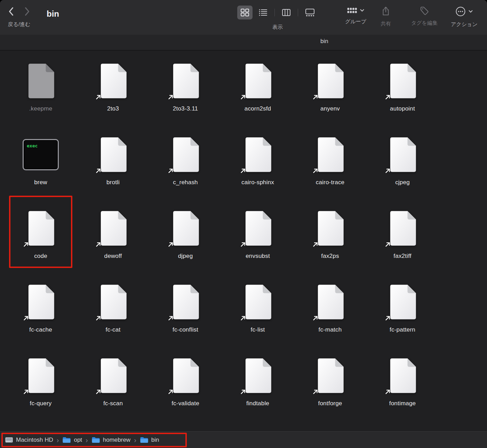  What do you see at coordinates (330, 314) in the screenshot?
I see `file-item: exec fc-match` at bounding box center [330, 314].